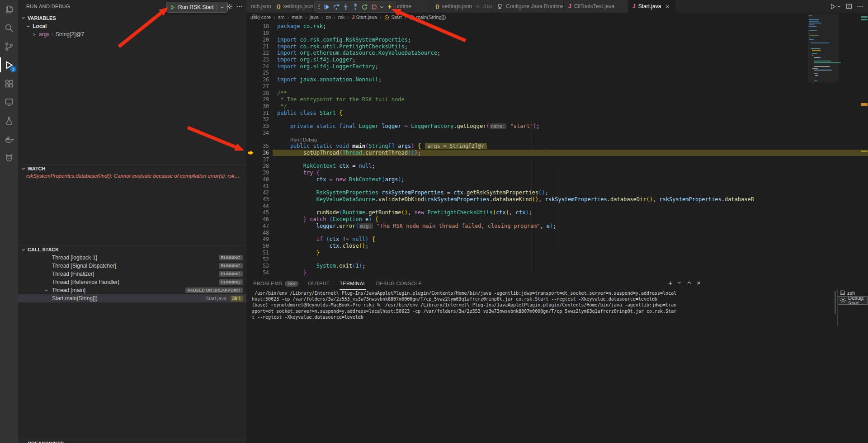 Image resolution: width=868 pixels, height=443 pixels. What do you see at coordinates (349, 146) in the screenshot?
I see `code-text: public static void main(String[] args) {` at bounding box center [349, 146].